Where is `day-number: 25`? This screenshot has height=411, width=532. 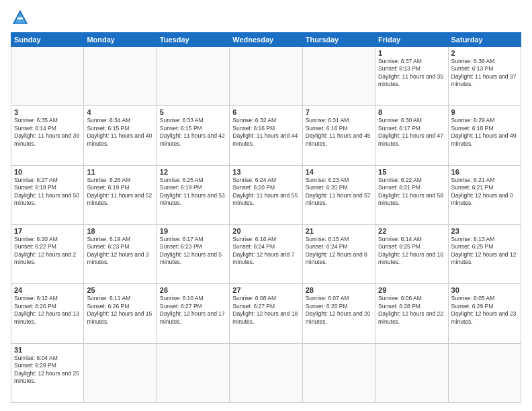 day-number: 25 is located at coordinates (120, 290).